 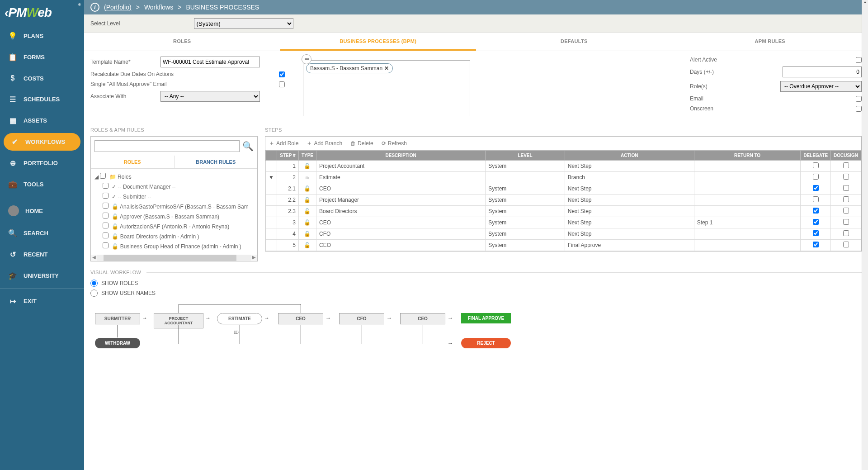 I want to click on tree-hscroll: ◀▶, so click(x=174, y=258).